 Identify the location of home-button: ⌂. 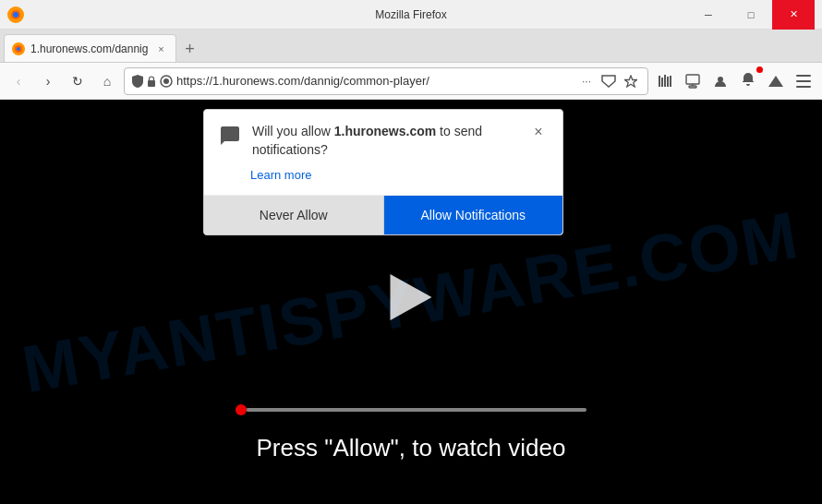
(107, 81).